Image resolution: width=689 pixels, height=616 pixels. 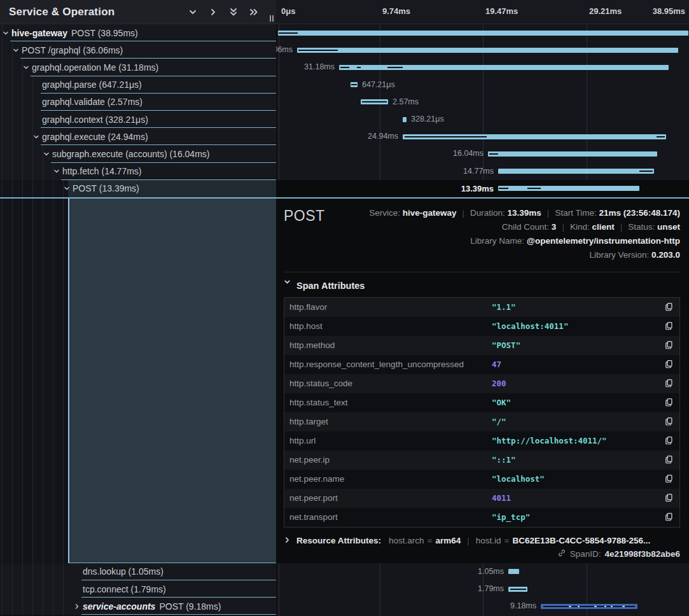 I want to click on column-resizer-handle, so click(x=272, y=18).